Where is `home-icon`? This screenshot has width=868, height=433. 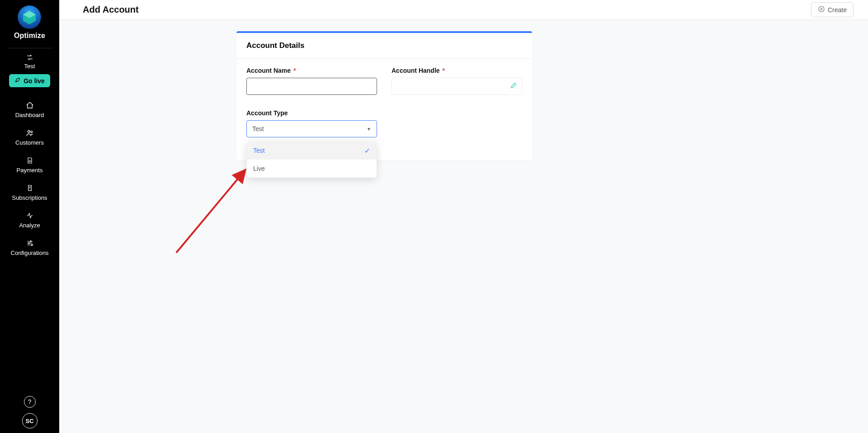
home-icon is located at coordinates (30, 105).